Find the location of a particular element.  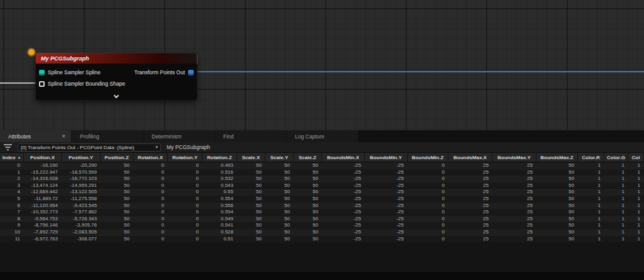

column-header: BoundsMax.Z is located at coordinates (557, 157).